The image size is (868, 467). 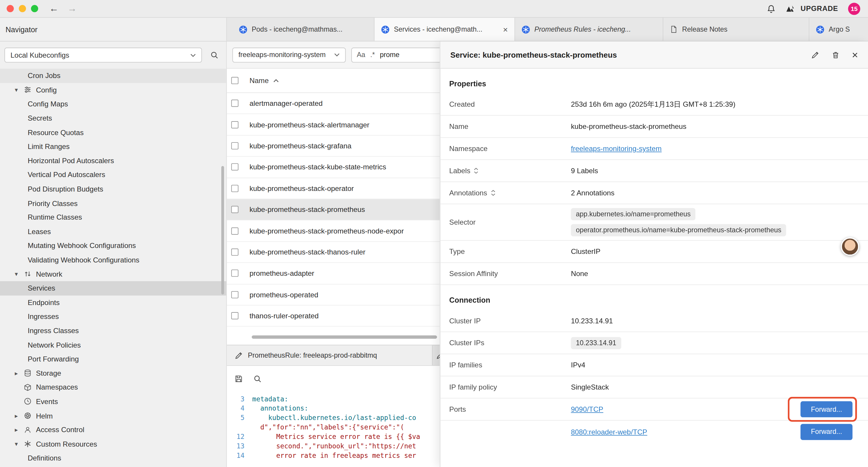 What do you see at coordinates (373, 55) in the screenshot?
I see `regex-toggle: .*` at bounding box center [373, 55].